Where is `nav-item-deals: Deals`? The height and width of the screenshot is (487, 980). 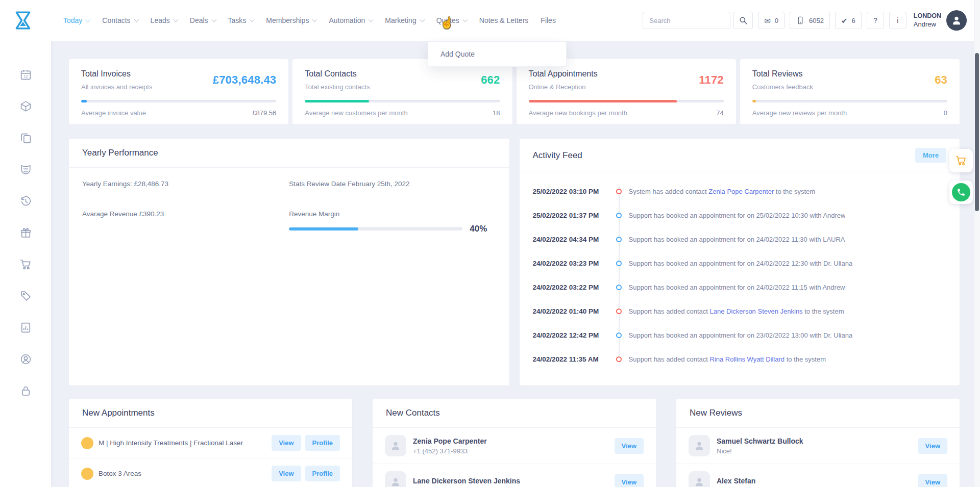 nav-item-deals: Deals is located at coordinates (203, 20).